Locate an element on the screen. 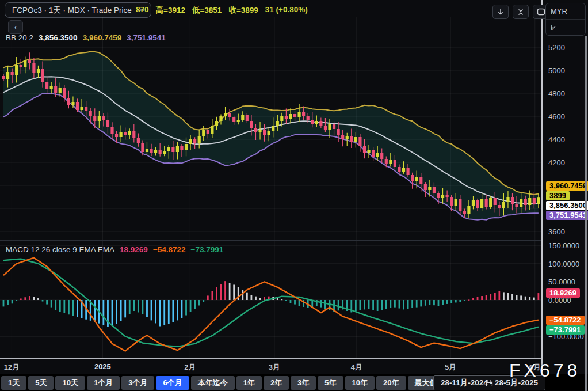 The height and width of the screenshot is (391, 588). download-button is located at coordinates (501, 12).